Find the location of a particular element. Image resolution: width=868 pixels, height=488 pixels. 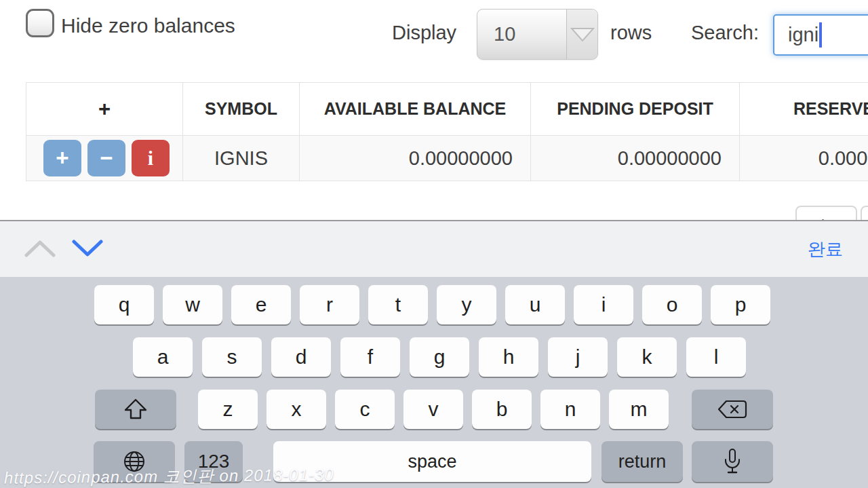

backspace-icon is located at coordinates (732, 409).